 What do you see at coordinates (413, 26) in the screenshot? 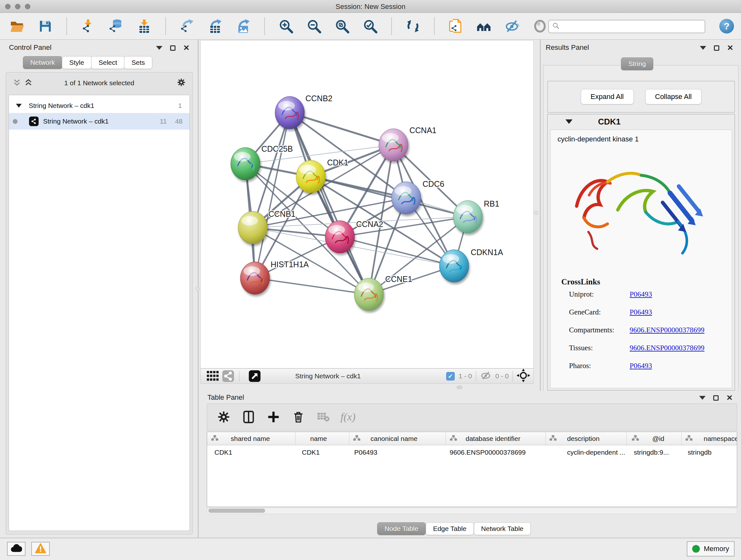
I see `refresh-icon` at bounding box center [413, 26].